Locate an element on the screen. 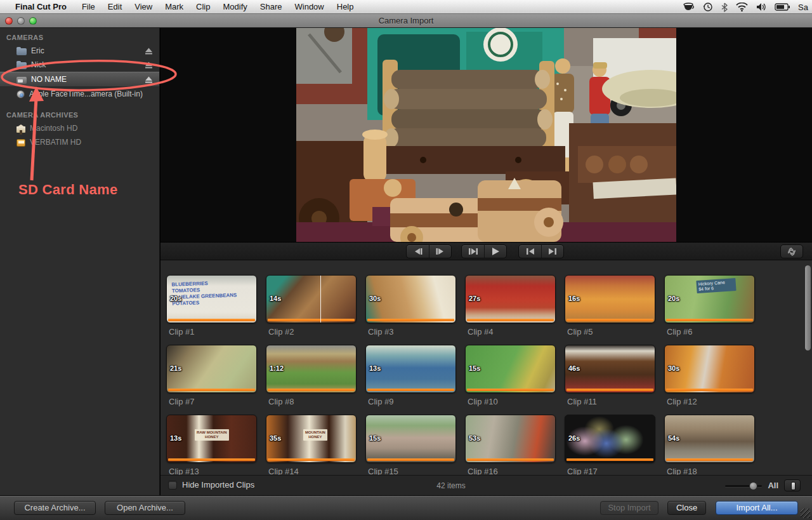 The height and width of the screenshot is (520, 812). volume-icon is located at coordinates (761, 7).